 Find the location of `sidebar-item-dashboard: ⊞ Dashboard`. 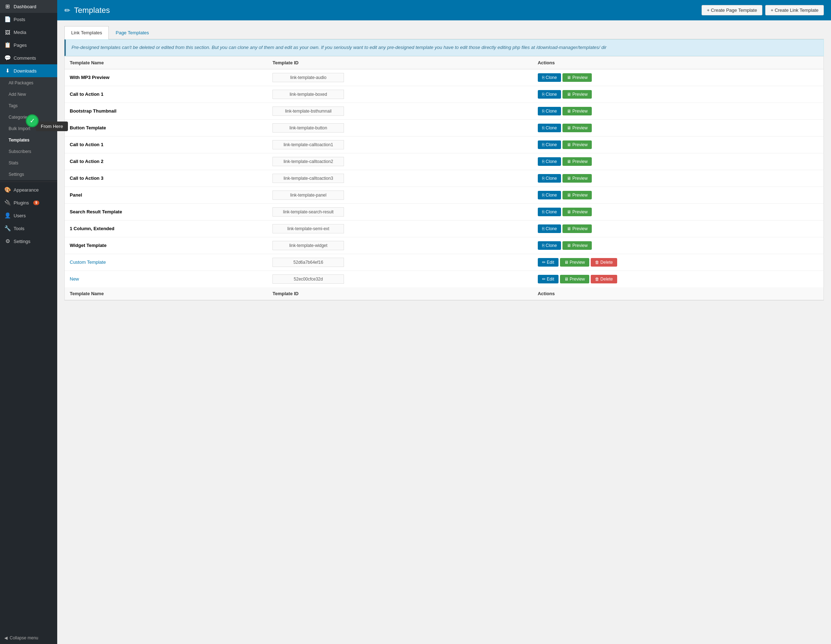

sidebar-item-dashboard: ⊞ Dashboard is located at coordinates (29, 6).